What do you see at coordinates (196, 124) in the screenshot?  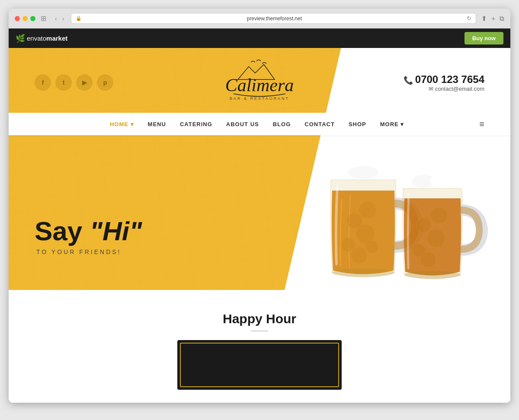 I see `nav-item-catering: CATERING` at bounding box center [196, 124].